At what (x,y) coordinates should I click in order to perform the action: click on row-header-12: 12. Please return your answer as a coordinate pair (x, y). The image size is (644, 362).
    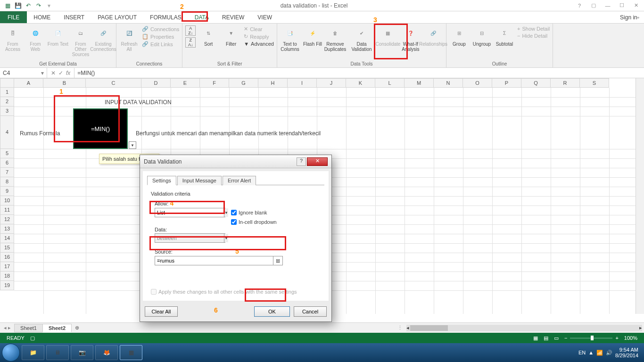
    Looking at the image, I should click on (7, 220).